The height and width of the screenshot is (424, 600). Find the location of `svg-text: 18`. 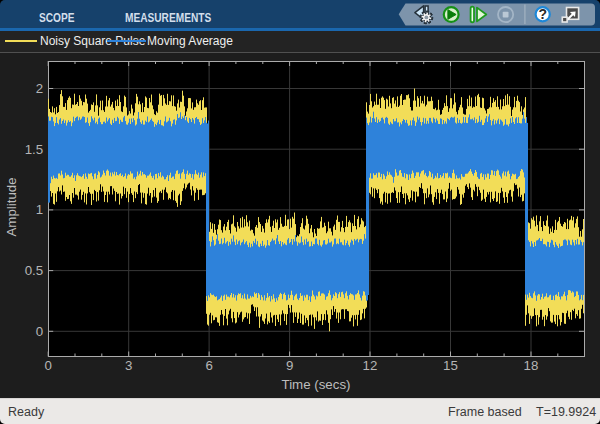

svg-text: 18 is located at coordinates (532, 366).